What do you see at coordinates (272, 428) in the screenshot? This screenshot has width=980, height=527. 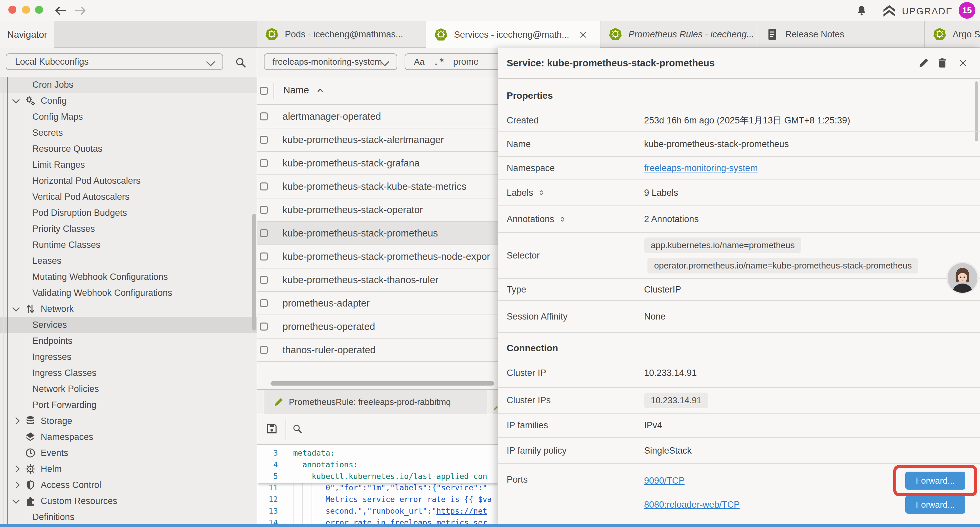 I see `save-icon` at bounding box center [272, 428].